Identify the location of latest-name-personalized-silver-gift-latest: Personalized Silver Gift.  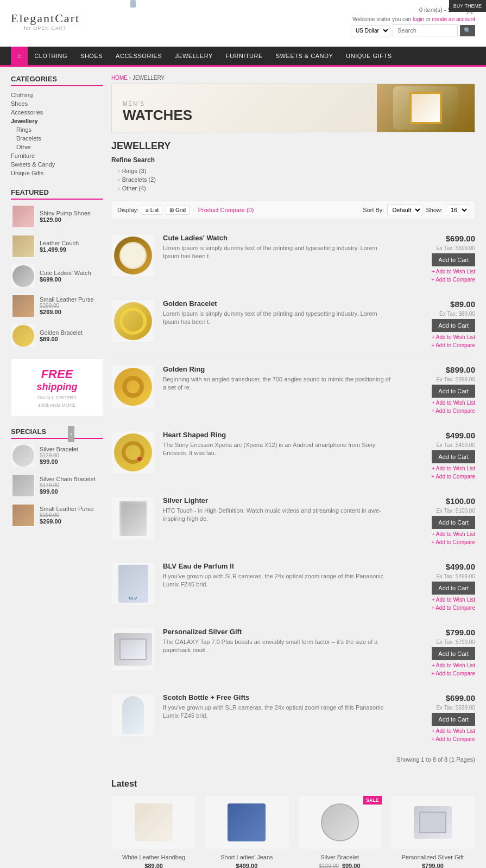
(433, 857).